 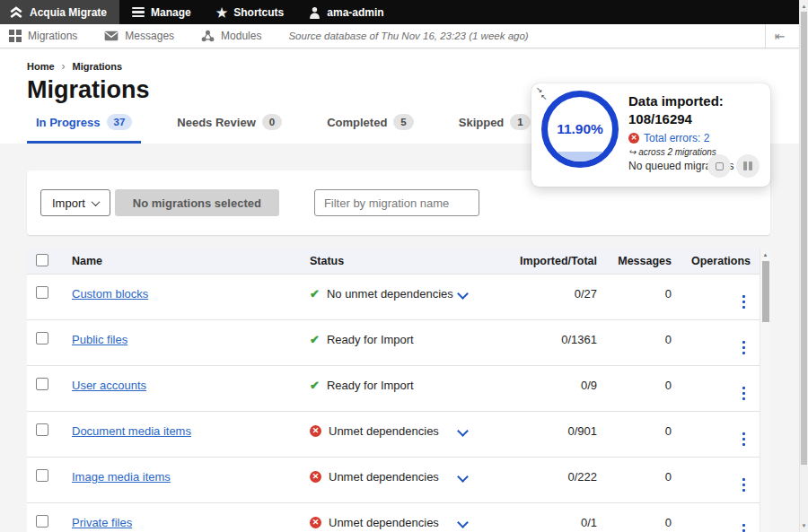 I want to click on page-scroll-up-icon: ▲, so click(x=804, y=6).